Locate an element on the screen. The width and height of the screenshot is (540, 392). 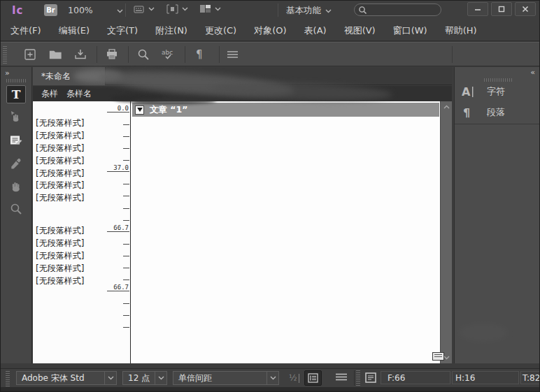
stat-height: H:16 is located at coordinates (465, 378).